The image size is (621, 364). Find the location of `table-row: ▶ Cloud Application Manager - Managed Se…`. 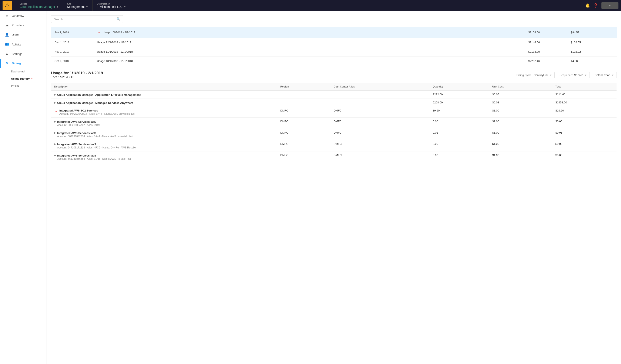

table-row: ▶ Cloud Application Manager - Managed Se… is located at coordinates (334, 103).